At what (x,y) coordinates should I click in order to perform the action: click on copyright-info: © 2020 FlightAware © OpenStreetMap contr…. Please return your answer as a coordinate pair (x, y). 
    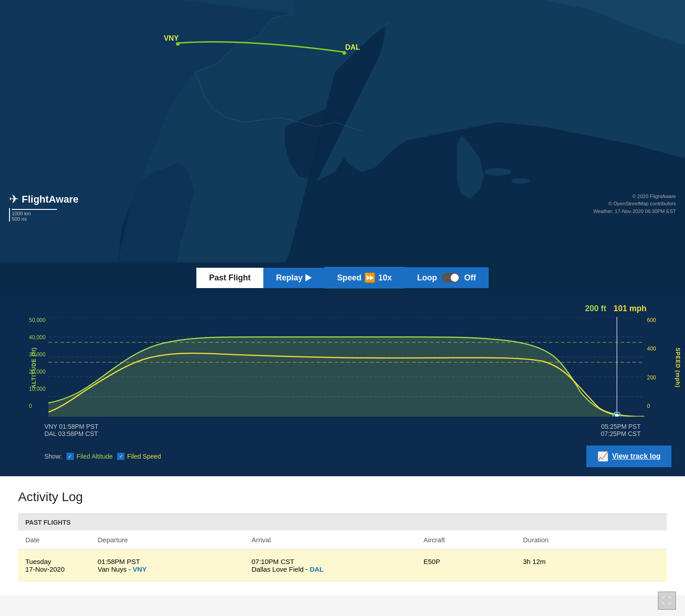
    Looking at the image, I should click on (634, 204).